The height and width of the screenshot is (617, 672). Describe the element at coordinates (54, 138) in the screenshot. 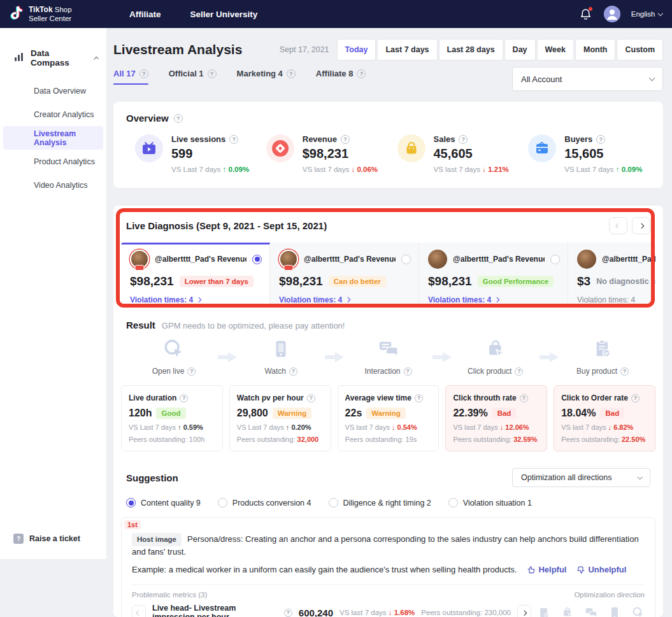

I see `sidebar-item-livestream-analysis: Livestream Analysis` at that location.